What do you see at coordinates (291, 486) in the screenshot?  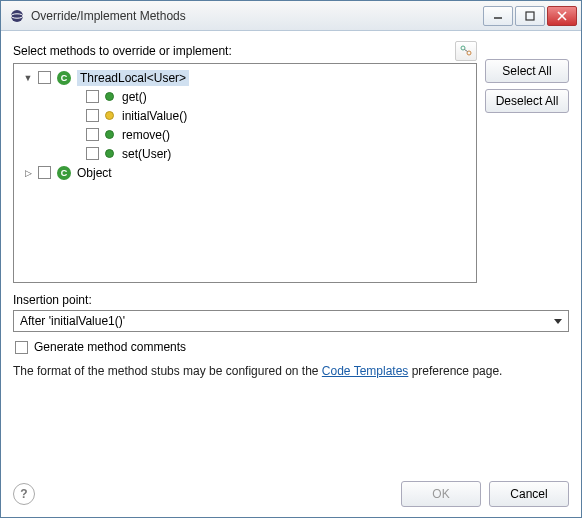 I see `footer: ? OK Cancel` at bounding box center [291, 486].